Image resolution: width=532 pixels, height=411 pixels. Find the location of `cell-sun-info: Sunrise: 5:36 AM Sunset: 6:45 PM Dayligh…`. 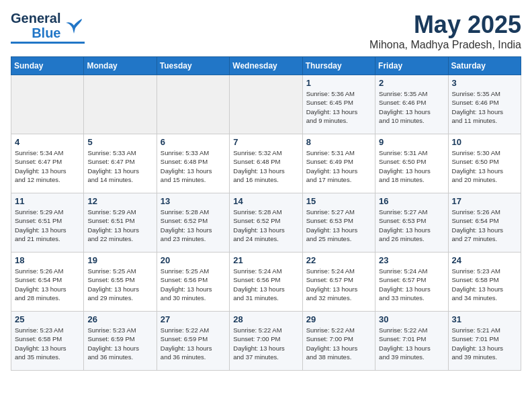

cell-sun-info: Sunrise: 5:36 AM Sunset: 6:45 PM Dayligh… is located at coordinates (339, 107).